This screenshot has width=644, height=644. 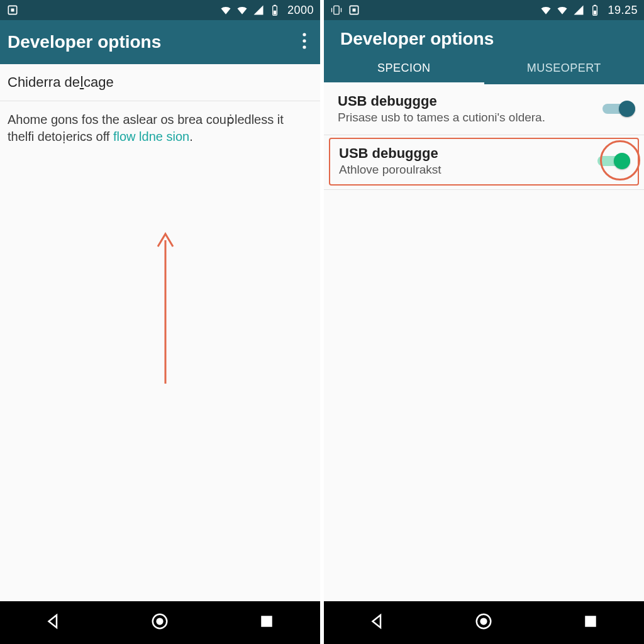 I want to click on section-heading: Chiderra deḻcage, so click(x=160, y=82).